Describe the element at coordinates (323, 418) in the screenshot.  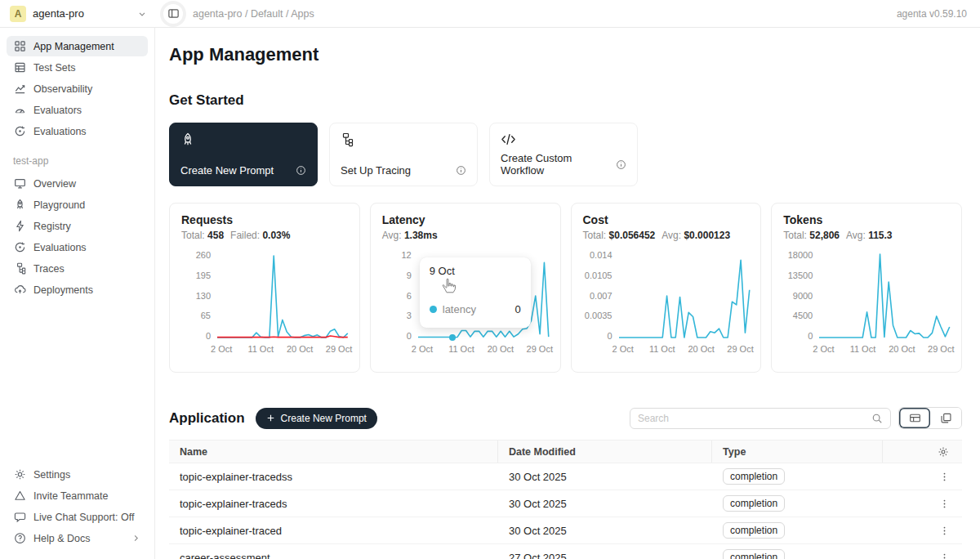
I see `button-label: Create New Prompt` at that location.